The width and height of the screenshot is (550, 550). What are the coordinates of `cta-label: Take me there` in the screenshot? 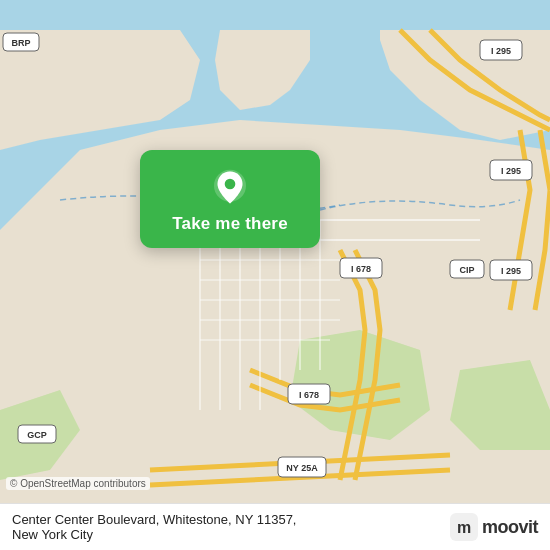 It's located at (230, 224).